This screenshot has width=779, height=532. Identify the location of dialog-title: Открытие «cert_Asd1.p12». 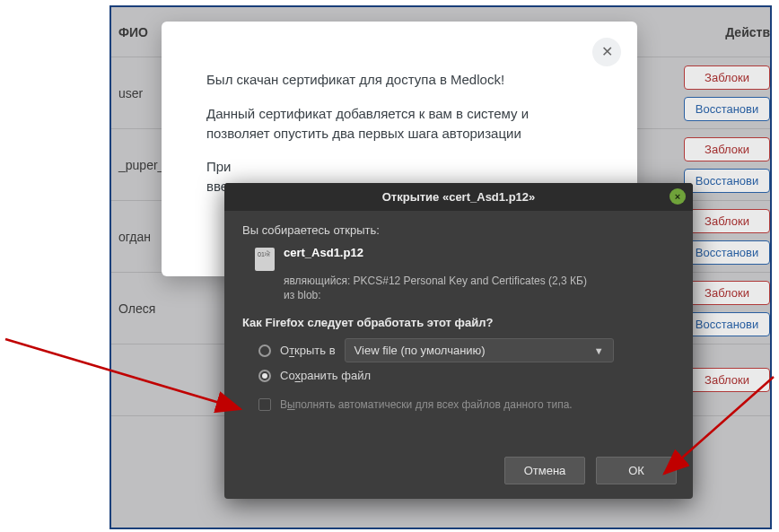
(460, 197).